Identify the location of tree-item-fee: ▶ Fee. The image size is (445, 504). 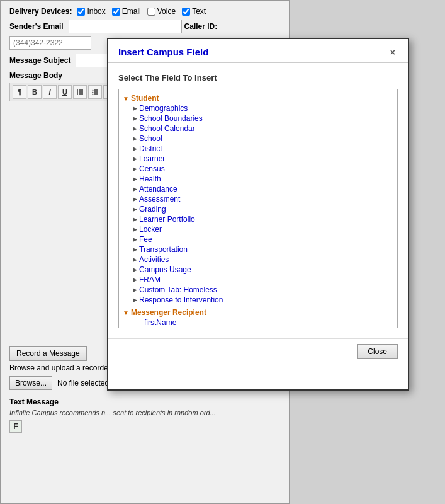
(263, 239).